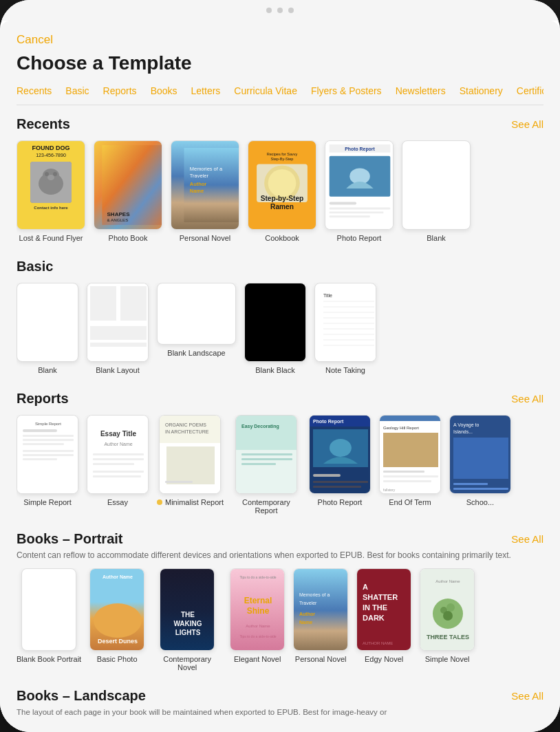 The image size is (560, 732). What do you see at coordinates (205, 238) in the screenshot?
I see `personal-novel-label: Personal Novel` at bounding box center [205, 238].